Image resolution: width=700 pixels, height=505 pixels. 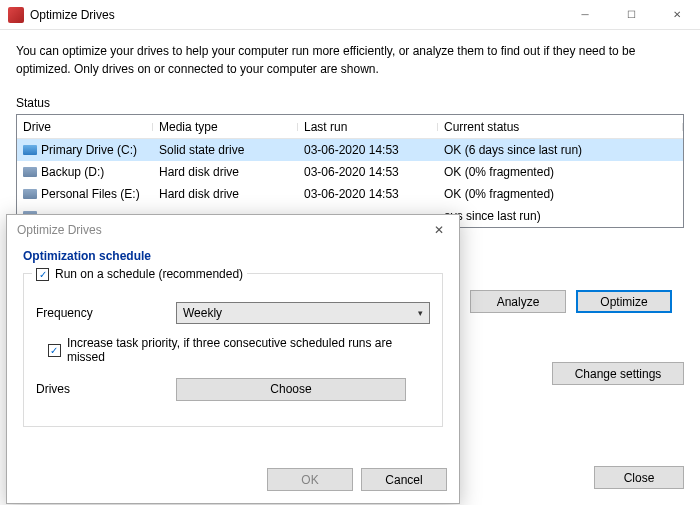 What do you see at coordinates (239, 350) in the screenshot?
I see `increase-priority-checkbox: ✓ Increase task priority, if three conse…` at bounding box center [239, 350].